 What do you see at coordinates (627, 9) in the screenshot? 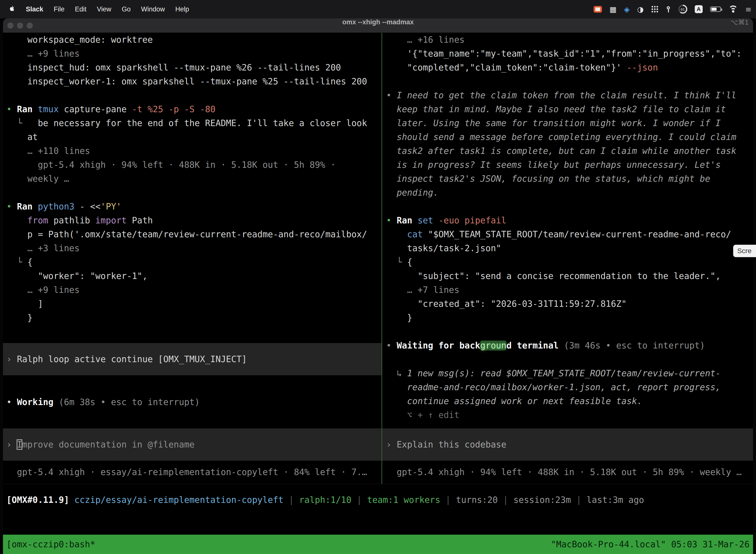
I see `app-icon-blue: ◈` at bounding box center [627, 9].